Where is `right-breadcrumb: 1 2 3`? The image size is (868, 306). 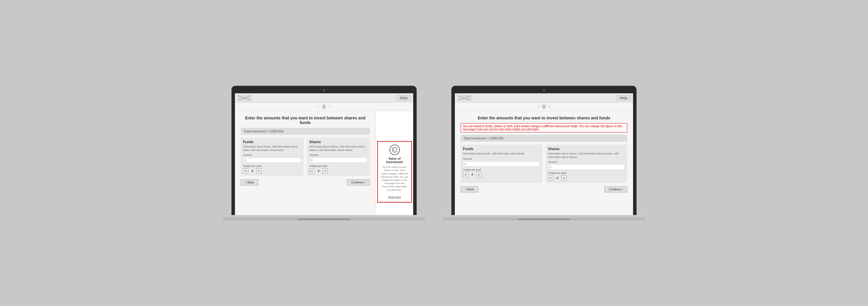 right-breadcrumb: 1 2 3 is located at coordinates (544, 107).